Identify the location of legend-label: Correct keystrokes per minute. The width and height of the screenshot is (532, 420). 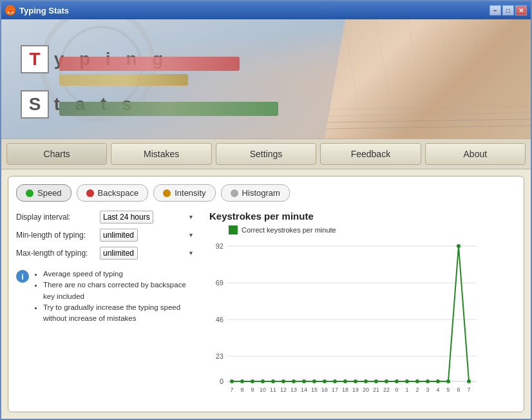
(289, 230).